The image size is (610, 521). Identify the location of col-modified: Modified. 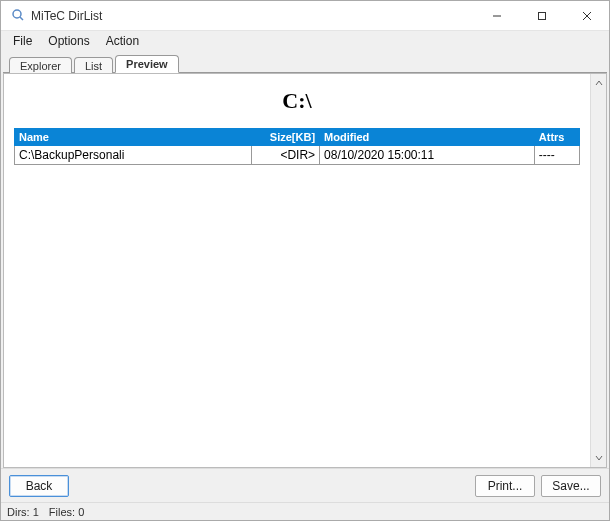
(428, 138).